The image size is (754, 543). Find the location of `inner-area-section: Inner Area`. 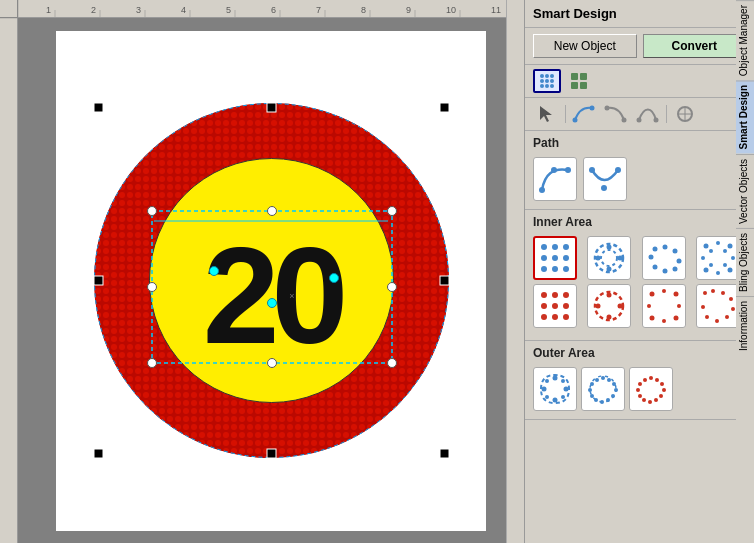

inner-area-section: Inner Area is located at coordinates (640, 276).